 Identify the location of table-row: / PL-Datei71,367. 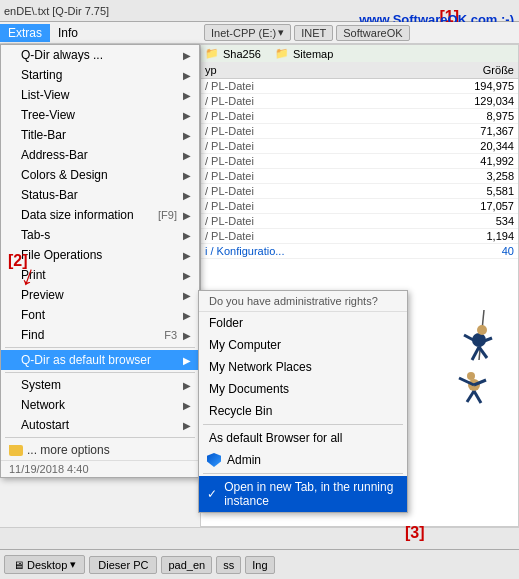
(360, 132).